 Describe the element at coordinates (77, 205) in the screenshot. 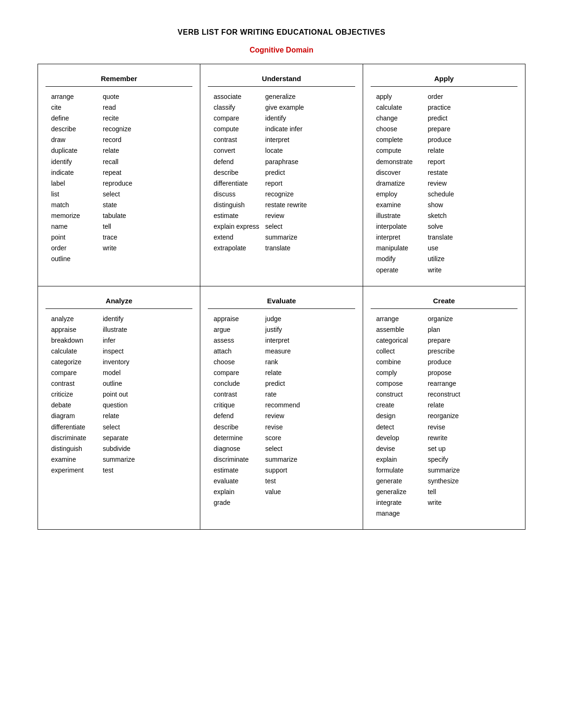

I see `word-item: match` at that location.